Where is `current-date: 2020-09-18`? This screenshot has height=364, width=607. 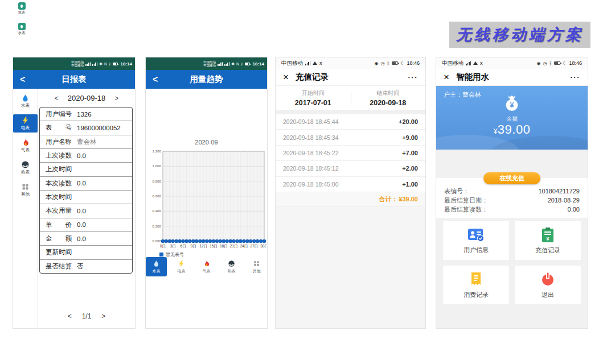 current-date: 2020-09-18 is located at coordinates (87, 98).